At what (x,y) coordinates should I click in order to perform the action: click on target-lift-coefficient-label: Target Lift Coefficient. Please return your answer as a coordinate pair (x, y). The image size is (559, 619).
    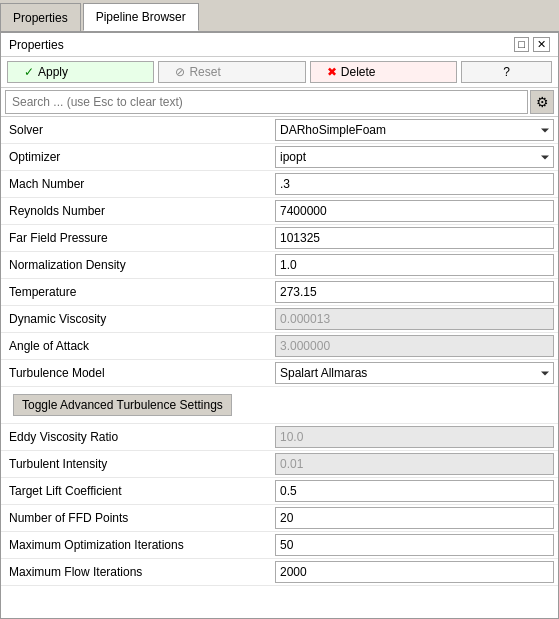
    Looking at the image, I should click on (136, 491).